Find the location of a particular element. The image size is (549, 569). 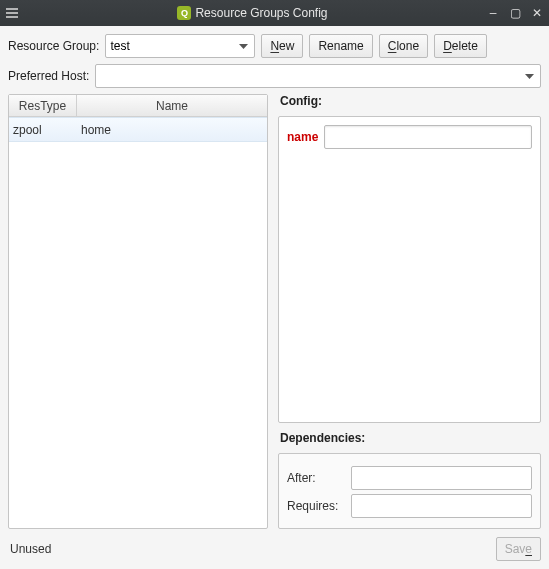

window-menu-icon is located at coordinates (12, 13).